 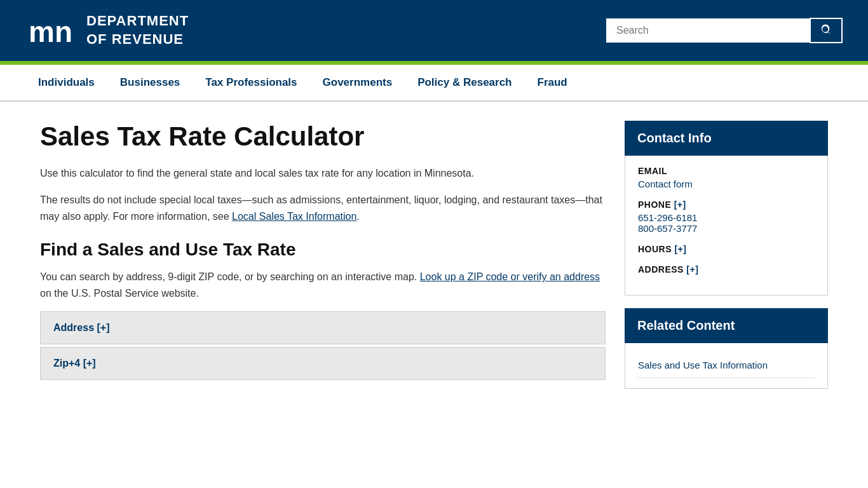 I want to click on accordion-address: Address [+], so click(x=323, y=328).